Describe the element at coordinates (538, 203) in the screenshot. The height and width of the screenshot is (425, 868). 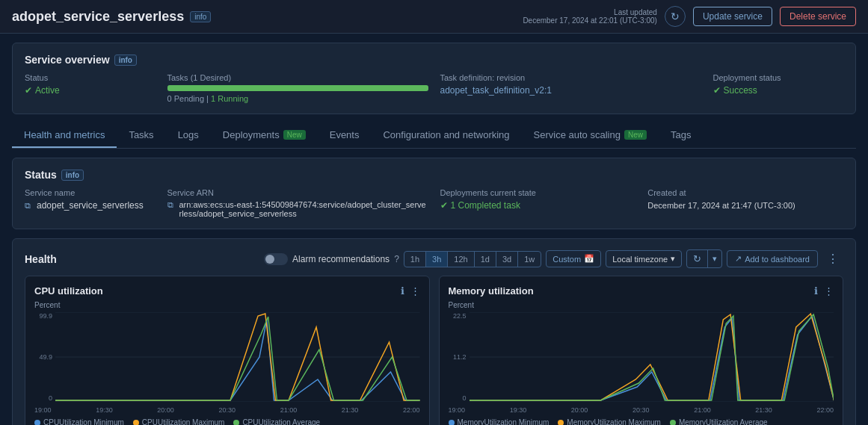
I see `deployments-state-field: Deployments current state ✔ 1 Completed …` at that location.